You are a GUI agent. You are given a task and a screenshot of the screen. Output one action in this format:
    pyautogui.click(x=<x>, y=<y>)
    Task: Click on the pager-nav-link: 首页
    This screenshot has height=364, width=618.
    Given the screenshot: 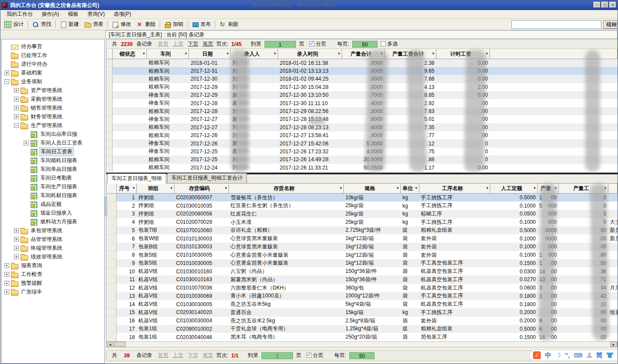 What is the action you would take?
    pyautogui.click(x=163, y=44)
    